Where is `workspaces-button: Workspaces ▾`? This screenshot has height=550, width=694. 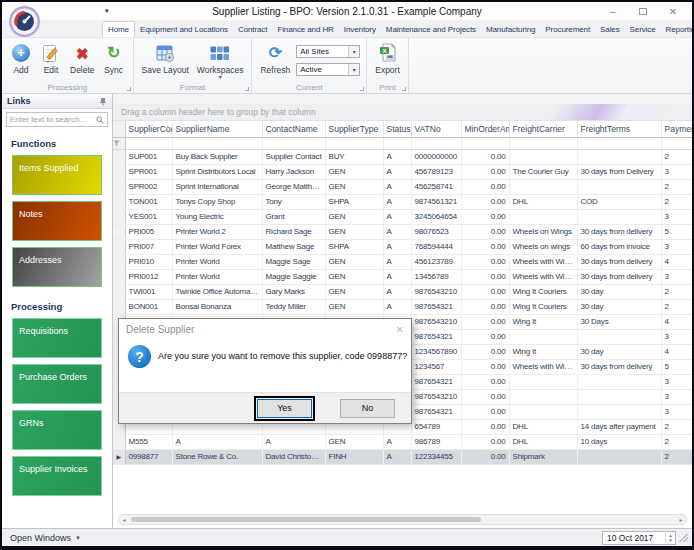 workspaces-button: Workspaces ▾ is located at coordinates (220, 60).